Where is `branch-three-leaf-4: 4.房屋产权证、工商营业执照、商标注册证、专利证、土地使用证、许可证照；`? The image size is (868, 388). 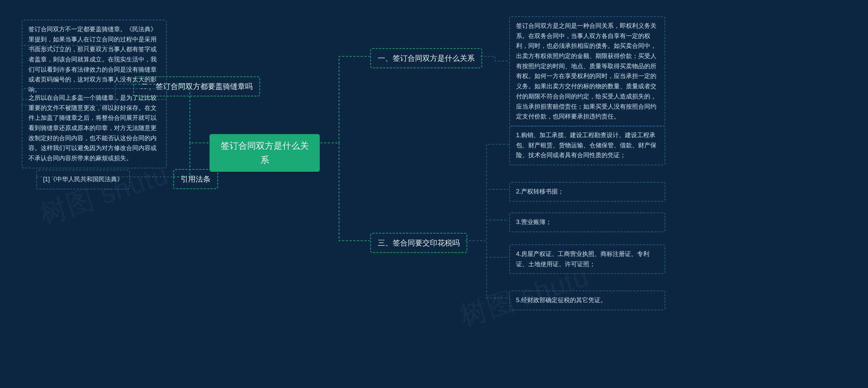 branch-three-leaf-4: 4.房屋产权证、工商营业执照、商标注册证、专利证、土地使用证、许可证照； is located at coordinates (587, 259).